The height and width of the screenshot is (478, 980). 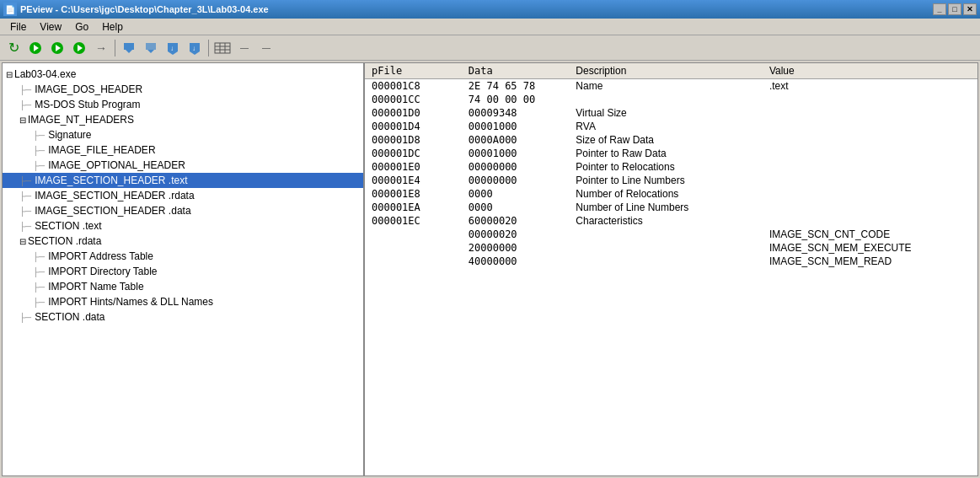 I want to click on toolbar: ↻ → ↓ ↓ — —, so click(x=490, y=48).